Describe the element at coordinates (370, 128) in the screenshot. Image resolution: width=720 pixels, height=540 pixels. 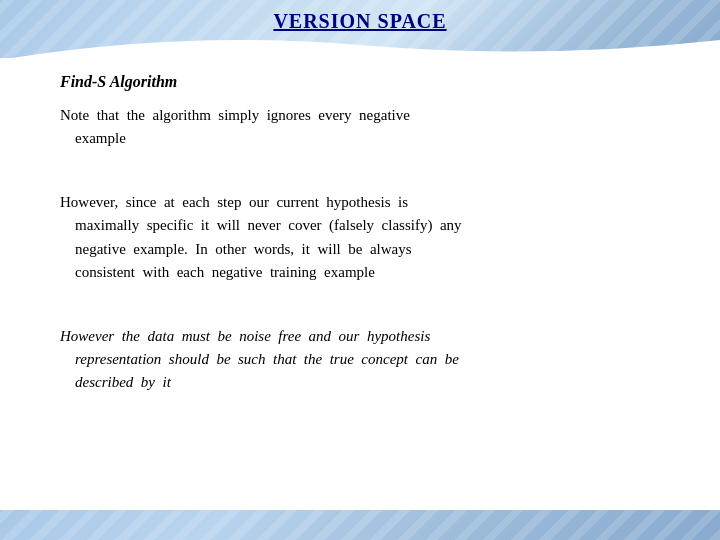
I see `paragraph-1: Note that the algorithm simply ignores e…` at that location.